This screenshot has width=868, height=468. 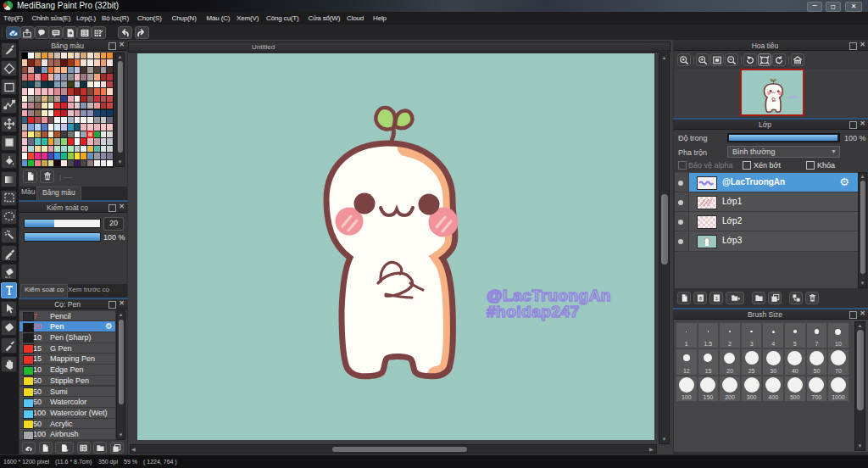 What do you see at coordinates (715, 298) in the screenshot?
I see `svg-text: 1` at bounding box center [715, 298].